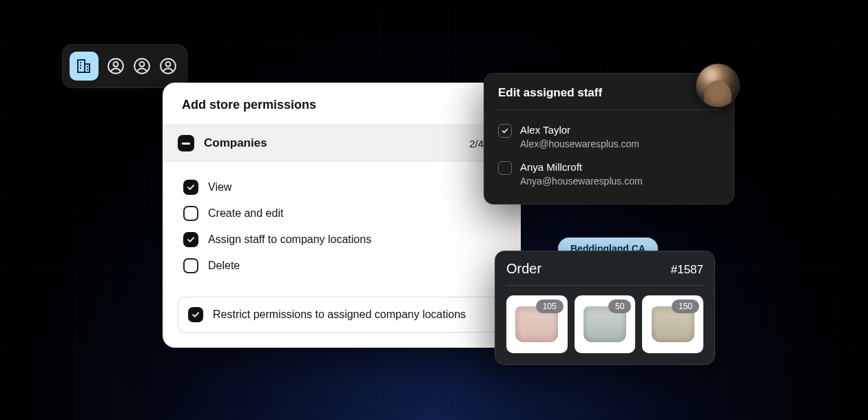 This screenshot has height=420, width=868. Describe the element at coordinates (672, 324) in the screenshot. I see `order-item: 150` at that location.